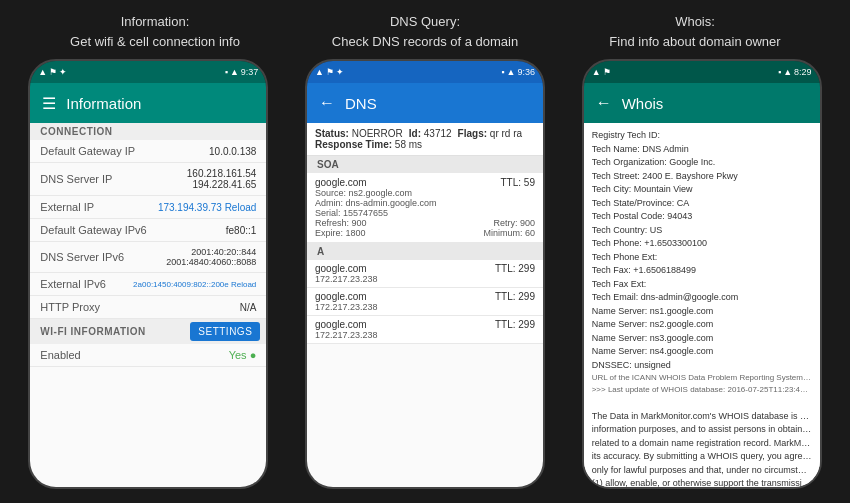 This screenshot has width=850, height=503. What do you see at coordinates (76, 179) in the screenshot?
I see `dns-server-ip-label: DNS Server IP` at bounding box center [76, 179].